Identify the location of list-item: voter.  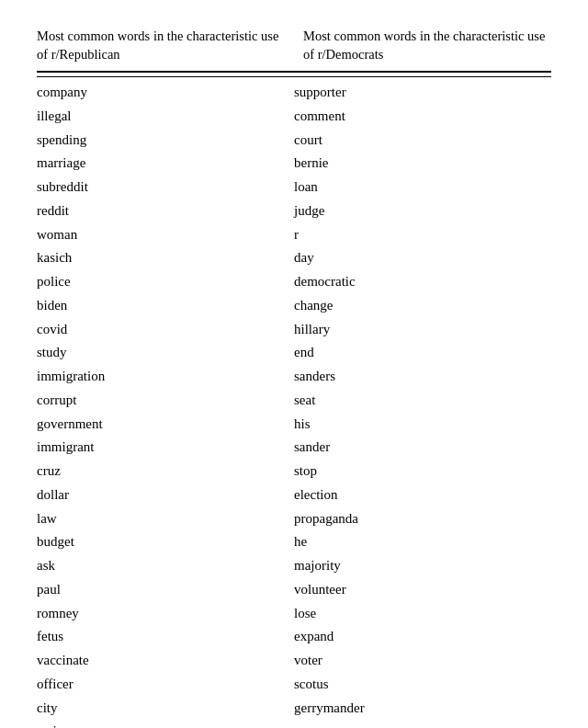
(423, 661).